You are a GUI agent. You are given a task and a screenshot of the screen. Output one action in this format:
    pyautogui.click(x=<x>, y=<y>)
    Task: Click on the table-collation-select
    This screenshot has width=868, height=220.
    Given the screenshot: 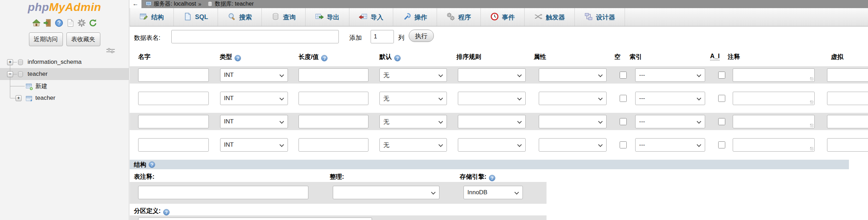 What is the action you would take?
    pyautogui.click(x=386, y=192)
    